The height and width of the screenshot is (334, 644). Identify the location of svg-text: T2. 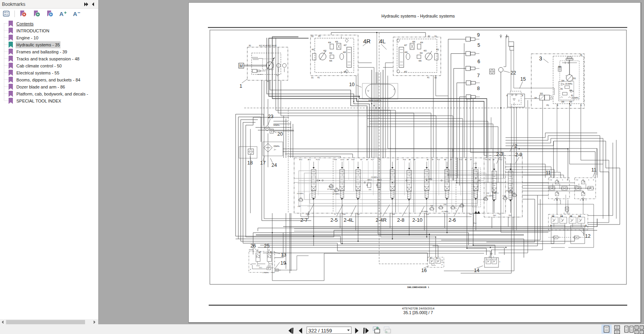
(335, 214).